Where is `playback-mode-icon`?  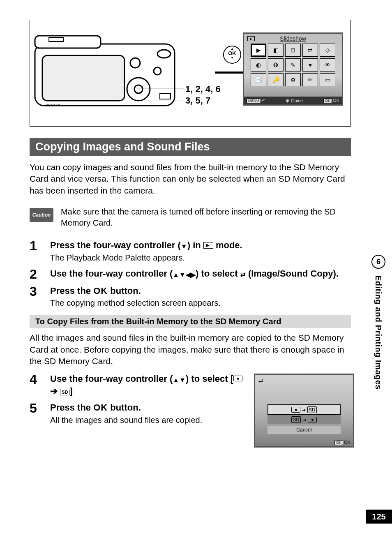 playback-mode-icon is located at coordinates (208, 245).